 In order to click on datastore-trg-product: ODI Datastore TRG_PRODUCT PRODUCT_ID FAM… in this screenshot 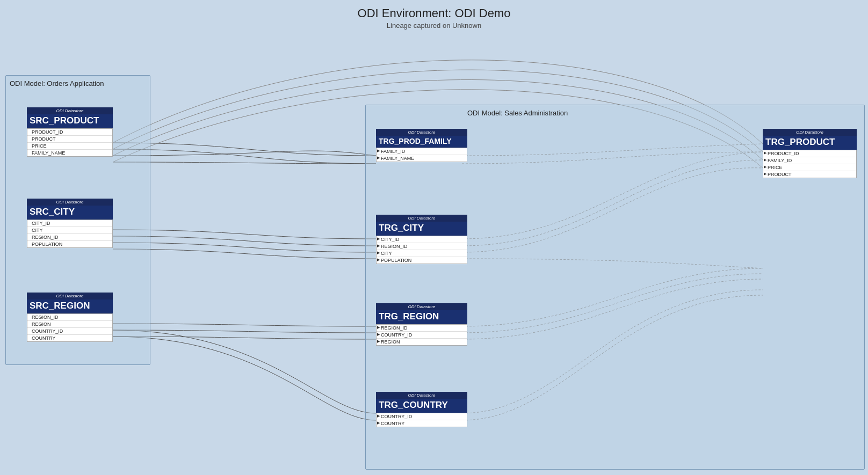, I will do `click(810, 154)`.